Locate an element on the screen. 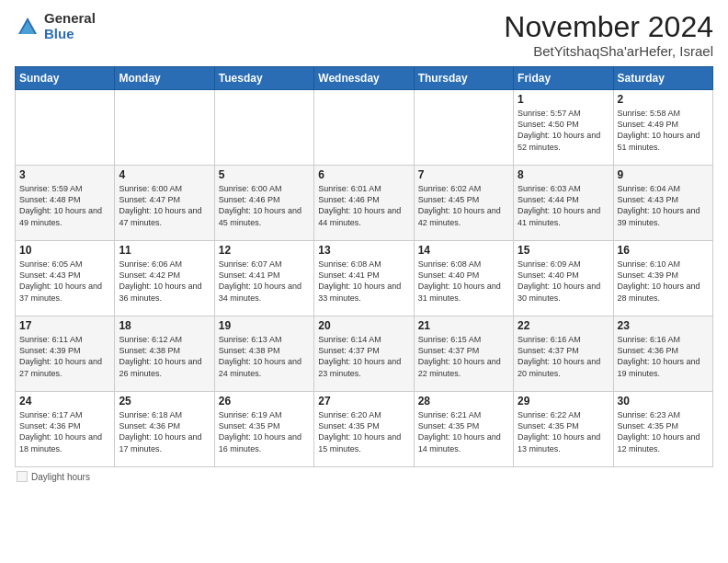 This screenshot has width=728, height=563. legend-box is located at coordinates (22, 477).